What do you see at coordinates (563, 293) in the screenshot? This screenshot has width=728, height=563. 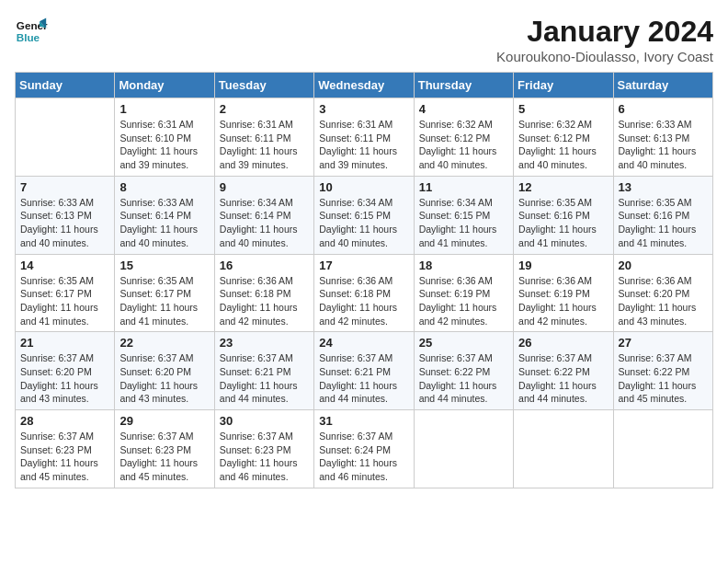 I see `calendar-cell: 19Sunrise: 6:36 AMSunset: 6:19 PMDayligh…` at bounding box center [563, 293].